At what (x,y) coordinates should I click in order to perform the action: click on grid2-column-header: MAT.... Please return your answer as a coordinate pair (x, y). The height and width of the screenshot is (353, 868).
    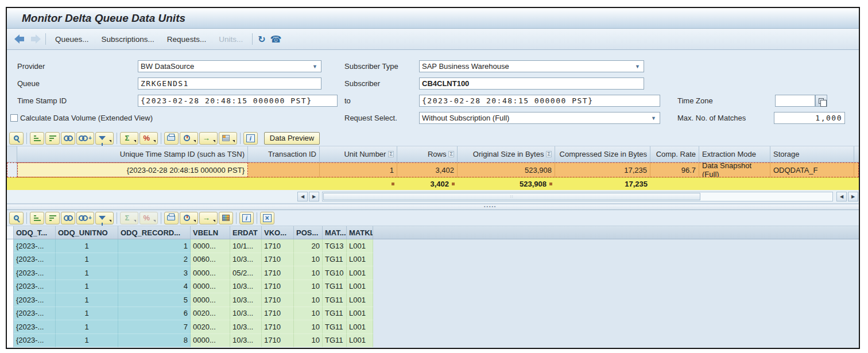
    Looking at the image, I should click on (335, 232).